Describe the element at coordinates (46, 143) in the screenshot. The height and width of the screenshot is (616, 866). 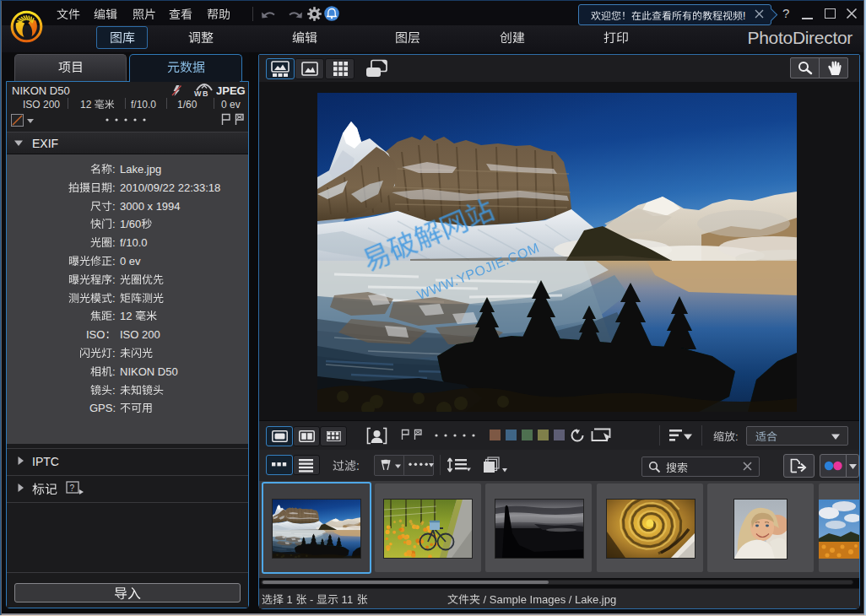
I see `svg-text: EXIF` at that location.